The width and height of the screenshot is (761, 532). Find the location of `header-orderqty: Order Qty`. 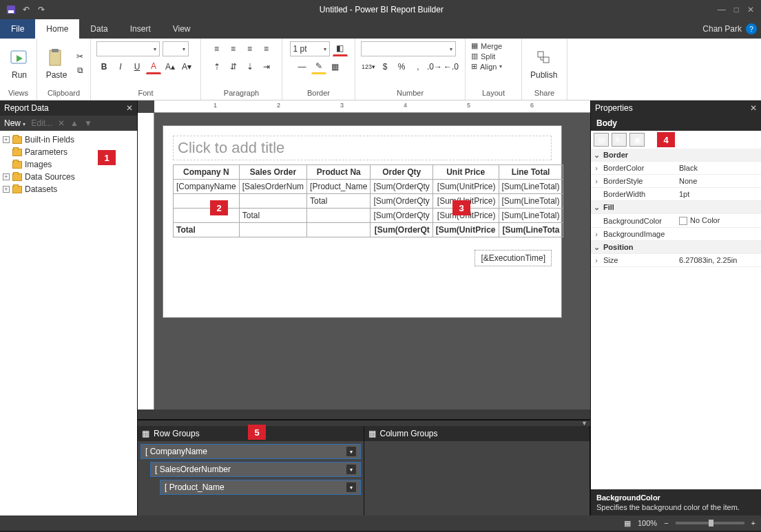

header-orderqty: Order Qty is located at coordinates (402, 172).